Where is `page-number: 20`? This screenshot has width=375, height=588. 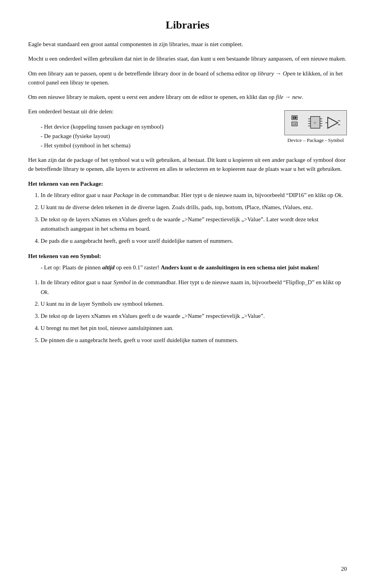 page-number: 20 is located at coordinates (344, 569).